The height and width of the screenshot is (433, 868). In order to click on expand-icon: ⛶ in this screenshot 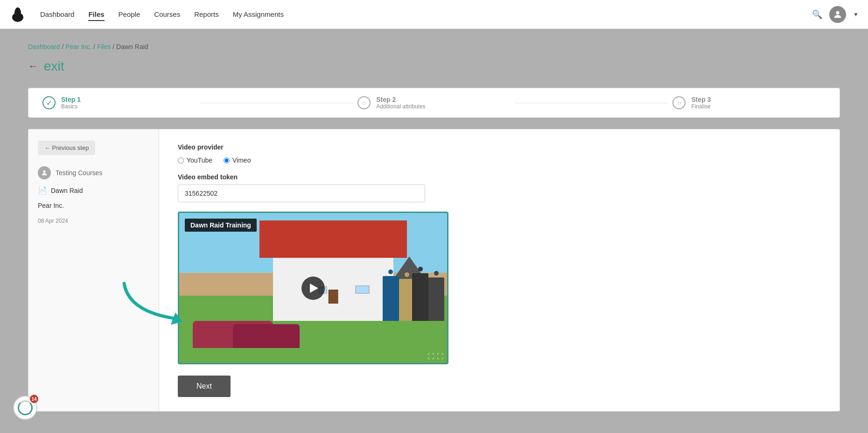, I will do `click(431, 356)`.